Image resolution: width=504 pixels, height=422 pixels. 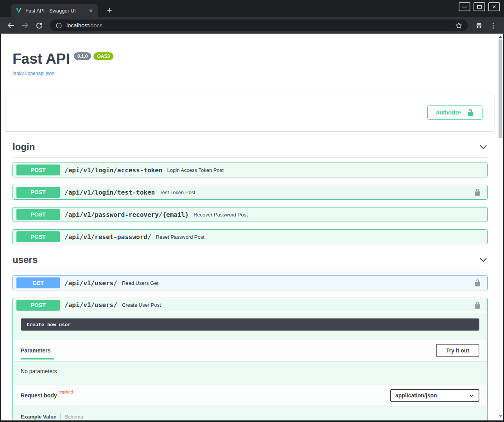 I want to click on reload-button, so click(x=39, y=25).